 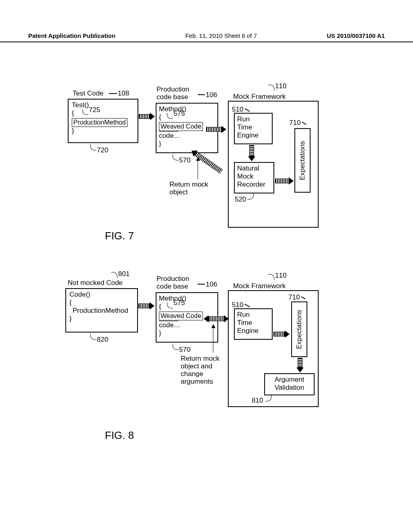 I want to click on ref-510b: 510, so click(x=238, y=305).